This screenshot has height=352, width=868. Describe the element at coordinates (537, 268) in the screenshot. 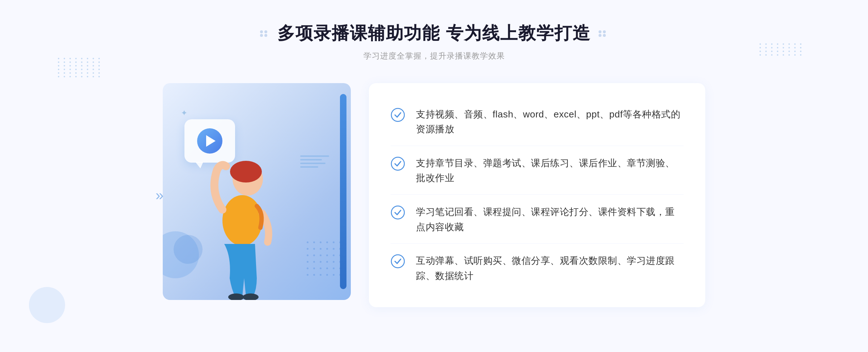

I see `feature-item-4: 互动弹幕、试听购买、微信分享、观看次数限制、学习进度跟踪、数据统计` at that location.